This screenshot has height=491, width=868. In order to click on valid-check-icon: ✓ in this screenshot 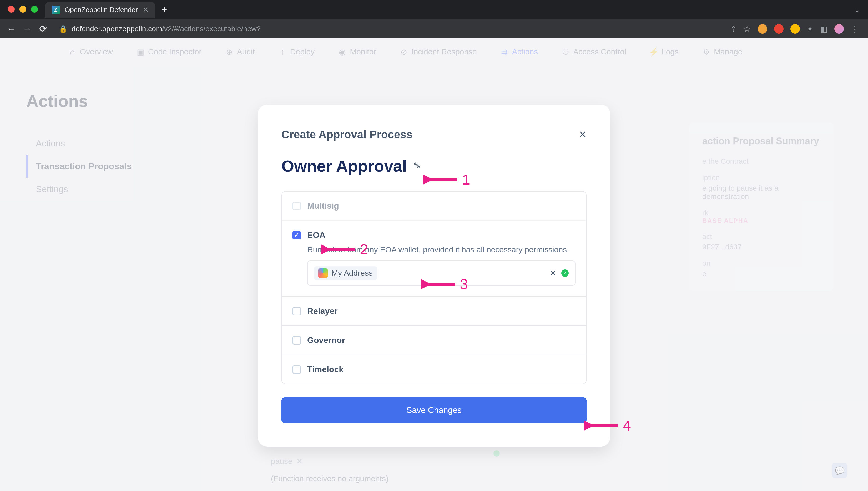, I will do `click(565, 273)`.